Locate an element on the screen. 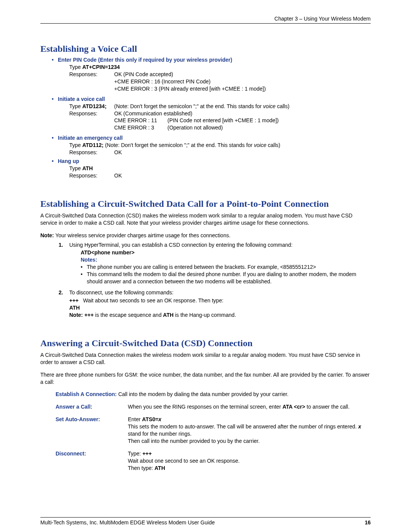 The width and height of the screenshot is (411, 532). n1-num: 1. is located at coordinates (64, 245).